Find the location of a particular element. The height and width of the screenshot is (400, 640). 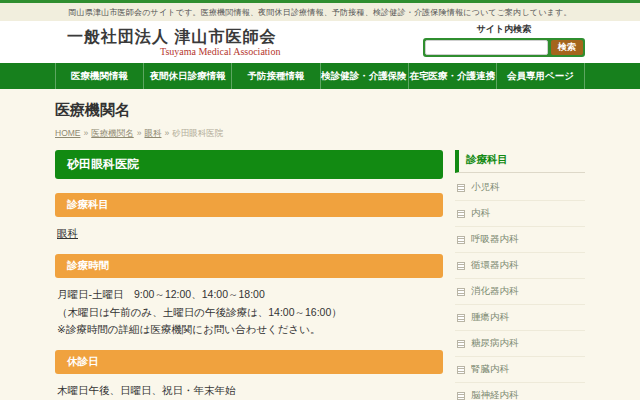

sidebar-item-gastroenterology: 消化器内科 is located at coordinates (520, 292).